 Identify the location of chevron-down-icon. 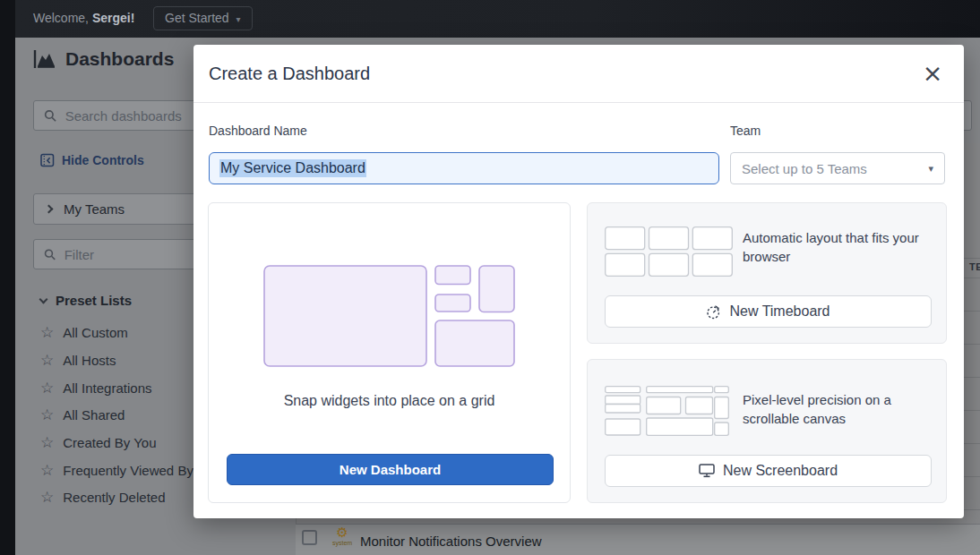
(44, 299).